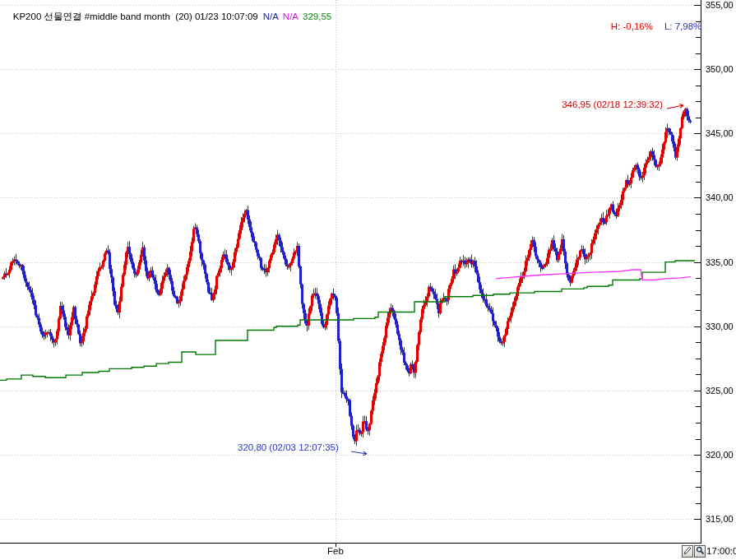  I want to click on draw-tool-button, so click(687, 551).